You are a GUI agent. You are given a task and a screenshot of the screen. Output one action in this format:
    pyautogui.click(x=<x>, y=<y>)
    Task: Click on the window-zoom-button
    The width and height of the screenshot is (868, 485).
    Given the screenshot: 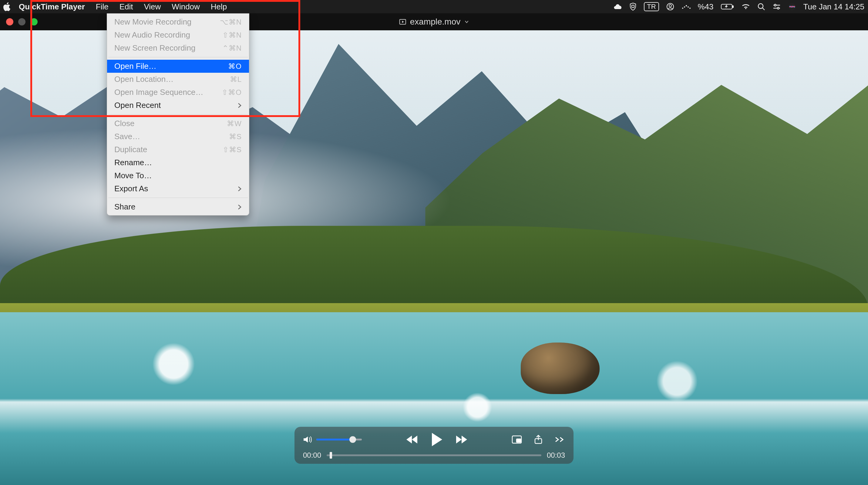 What is the action you would take?
    pyautogui.click(x=34, y=22)
    